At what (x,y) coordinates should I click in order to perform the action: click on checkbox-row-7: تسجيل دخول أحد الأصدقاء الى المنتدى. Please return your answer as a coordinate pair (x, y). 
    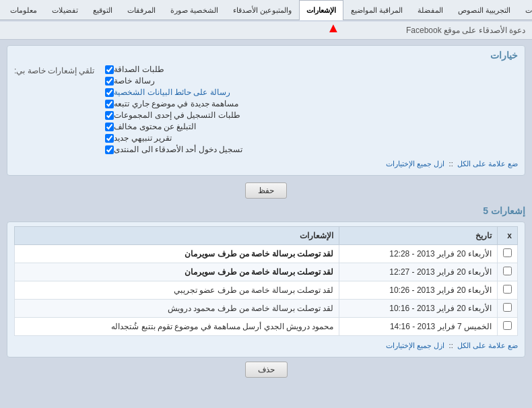
    Looking at the image, I should click on (310, 149).